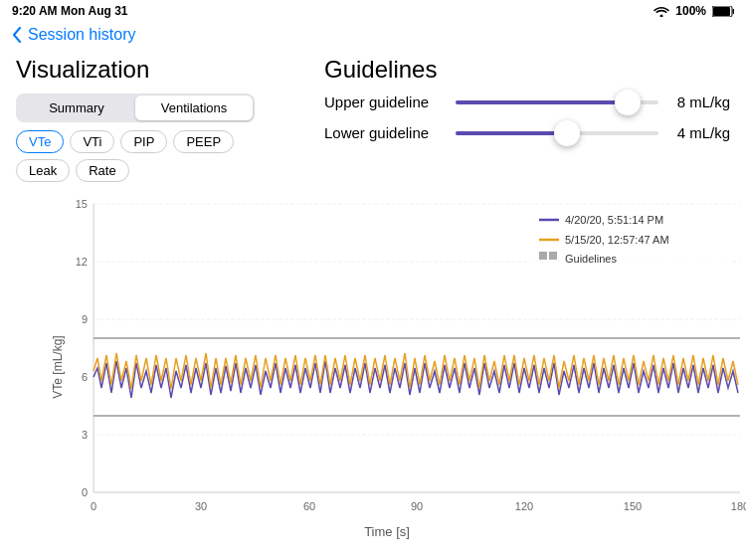 Image resolution: width=746 pixels, height=560 pixels. What do you see at coordinates (101, 171) in the screenshot?
I see `pill-rate: Rate` at bounding box center [101, 171].